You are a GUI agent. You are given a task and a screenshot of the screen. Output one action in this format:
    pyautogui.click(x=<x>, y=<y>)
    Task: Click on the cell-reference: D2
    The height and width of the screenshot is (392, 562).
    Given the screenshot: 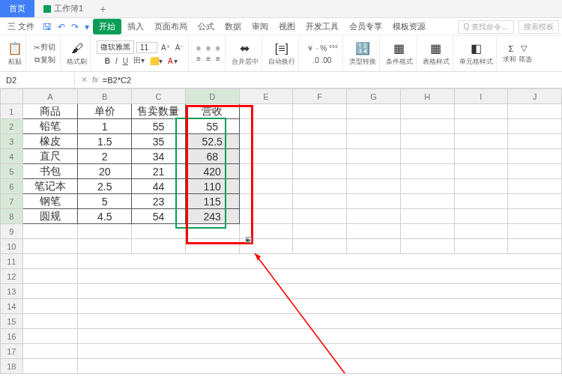 What is the action you would take?
    pyautogui.click(x=37, y=80)
    